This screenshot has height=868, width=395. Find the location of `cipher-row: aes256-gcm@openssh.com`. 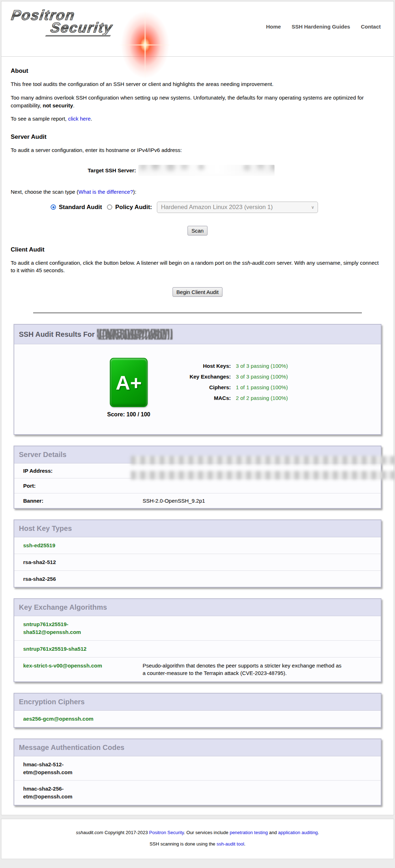

cipher-row: aes256-gcm@openssh.com is located at coordinates (198, 719).